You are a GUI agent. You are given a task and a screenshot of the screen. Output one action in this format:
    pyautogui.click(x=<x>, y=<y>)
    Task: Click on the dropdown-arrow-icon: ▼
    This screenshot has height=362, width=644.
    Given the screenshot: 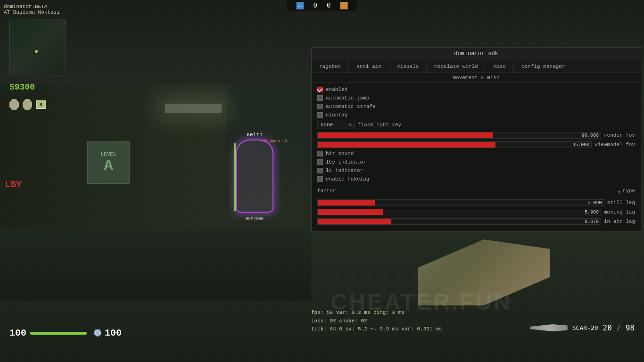 What is the action you would take?
    pyautogui.click(x=350, y=125)
    